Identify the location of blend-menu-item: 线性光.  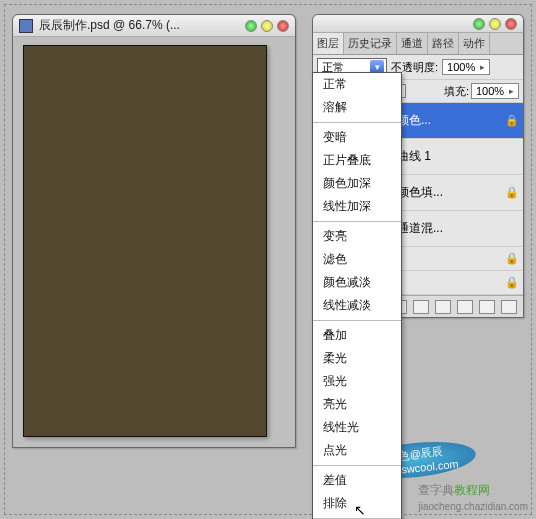
(357, 428).